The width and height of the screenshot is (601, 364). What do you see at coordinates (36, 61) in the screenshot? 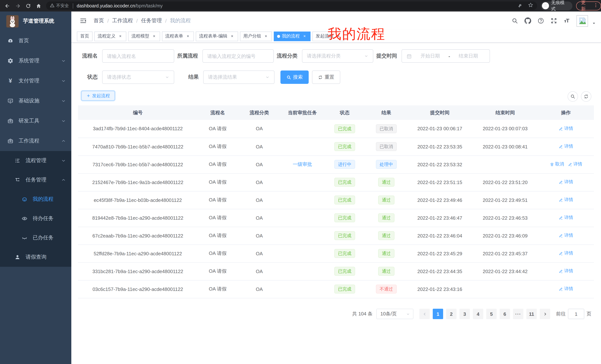
I see `sidebar-item-system-mgmt: 系统管理` at bounding box center [36, 61].